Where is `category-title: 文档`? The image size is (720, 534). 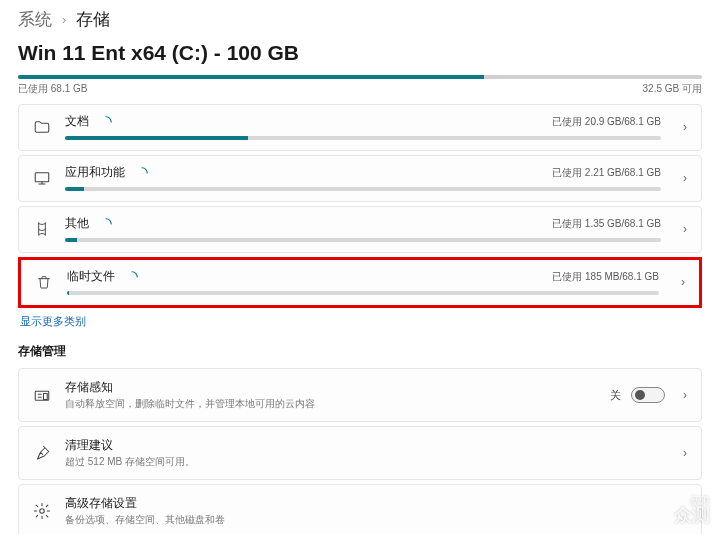 category-title: 文档 is located at coordinates (77, 122).